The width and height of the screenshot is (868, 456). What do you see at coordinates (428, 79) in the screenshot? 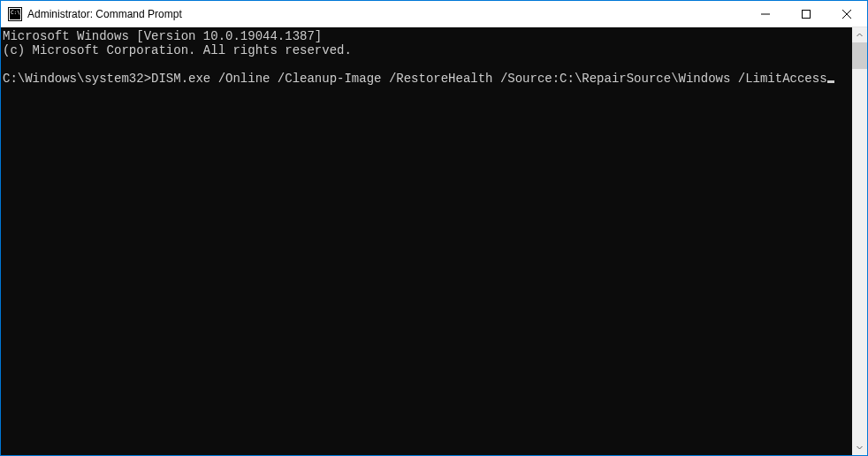
I see `console-prompt-line: C:\Windows\system32>DISM.exe /Online /Cl…` at bounding box center [428, 79].